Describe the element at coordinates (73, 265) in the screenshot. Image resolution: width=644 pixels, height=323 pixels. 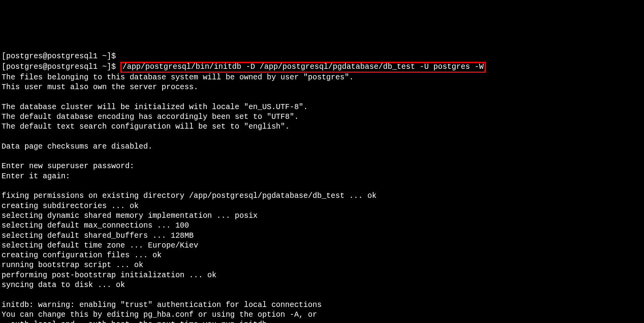
I see `output-line: running bootstrap script ... ok` at that location.